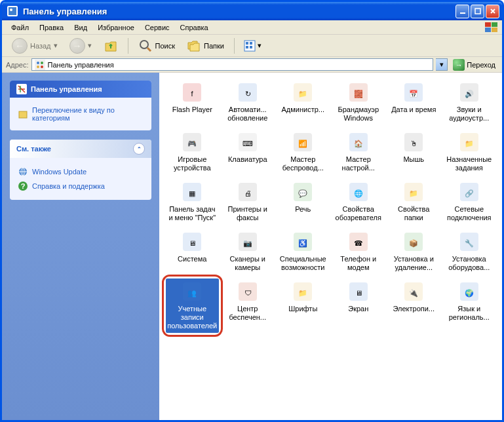 The image size is (504, 422). I want to click on icon-label: Дата и время, so click(414, 110).